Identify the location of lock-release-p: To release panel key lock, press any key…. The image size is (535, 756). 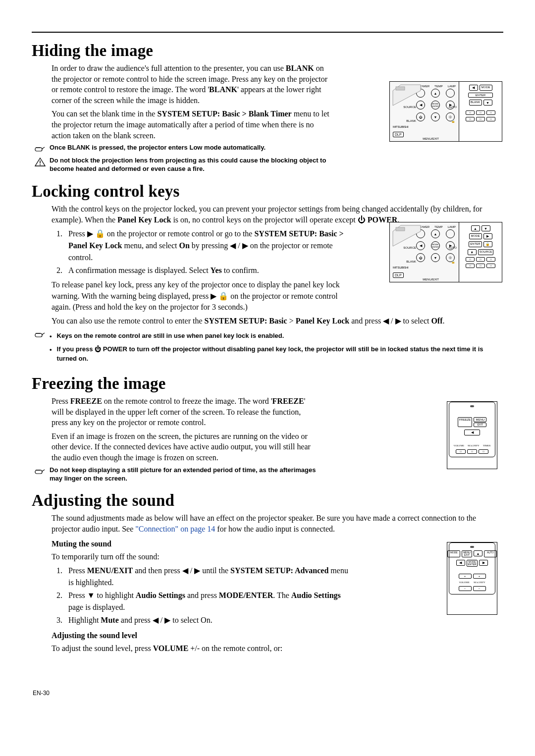
(200, 296).